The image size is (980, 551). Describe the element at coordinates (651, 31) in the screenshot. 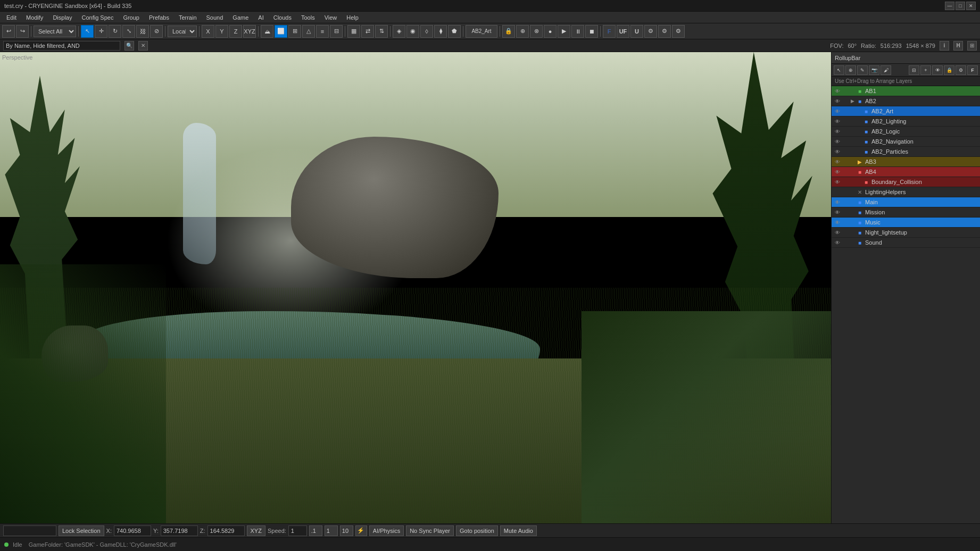

I see `settings1-button: ⚙` at that location.